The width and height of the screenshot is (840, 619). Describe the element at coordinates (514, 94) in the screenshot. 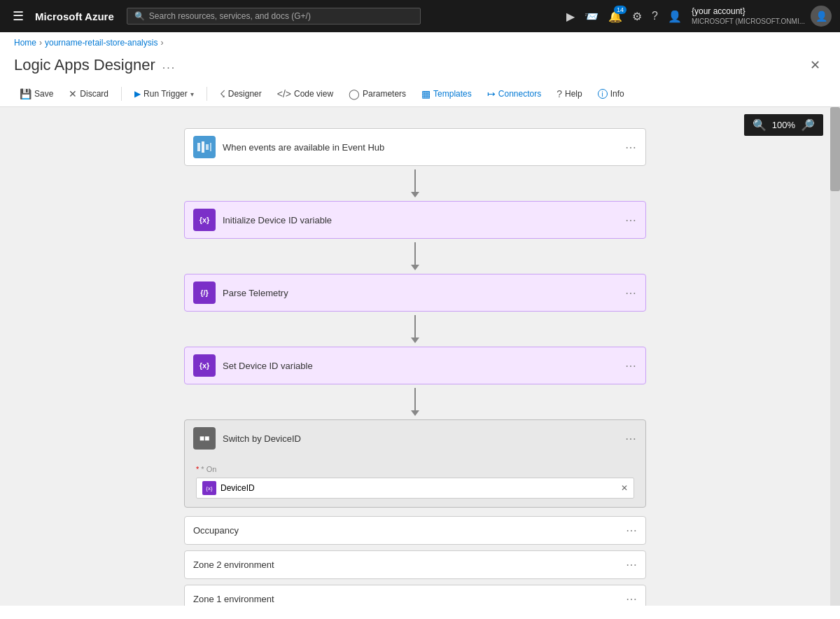

I see `connectors-button: ↦ Connectors` at that location.